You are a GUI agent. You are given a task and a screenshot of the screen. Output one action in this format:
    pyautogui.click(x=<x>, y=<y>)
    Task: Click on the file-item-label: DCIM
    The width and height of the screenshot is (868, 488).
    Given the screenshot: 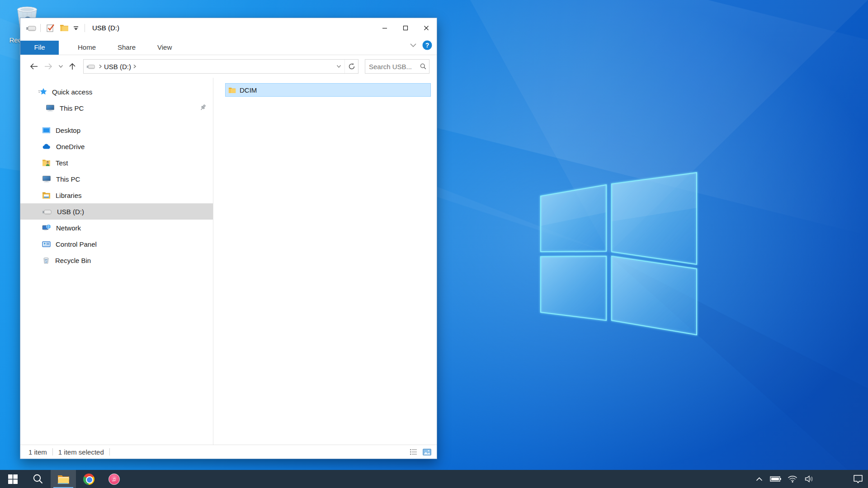 What is the action you would take?
    pyautogui.click(x=248, y=90)
    